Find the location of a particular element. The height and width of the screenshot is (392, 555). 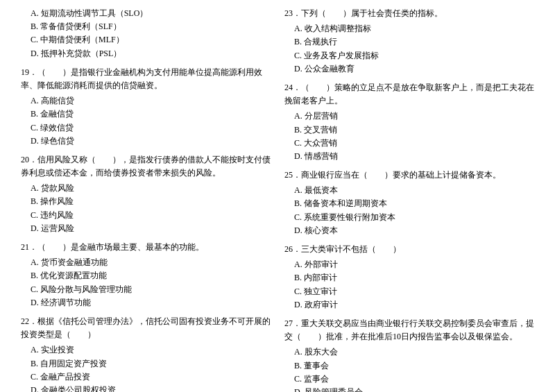

option-21-a: A. 货币资金融通功能 is located at coordinates (151, 262).